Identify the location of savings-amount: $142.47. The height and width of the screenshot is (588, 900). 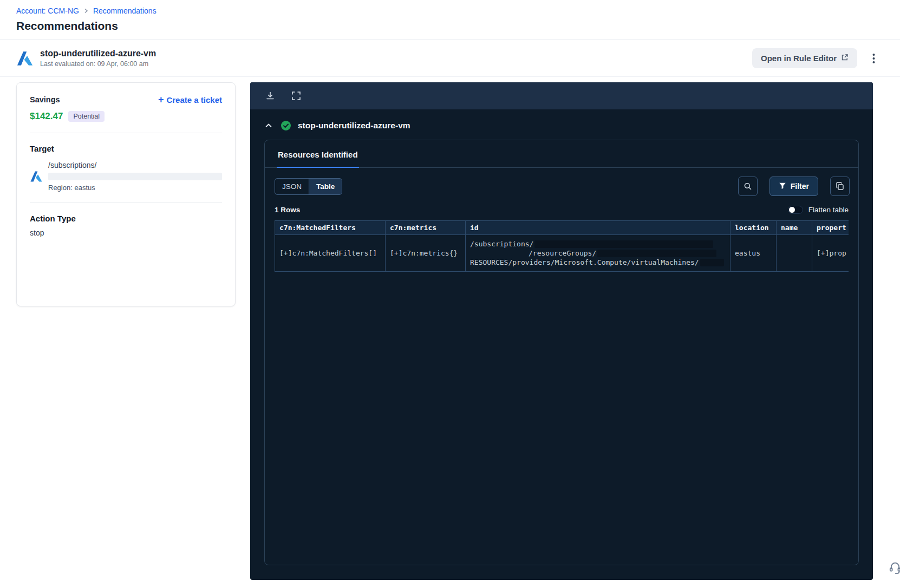
(47, 116).